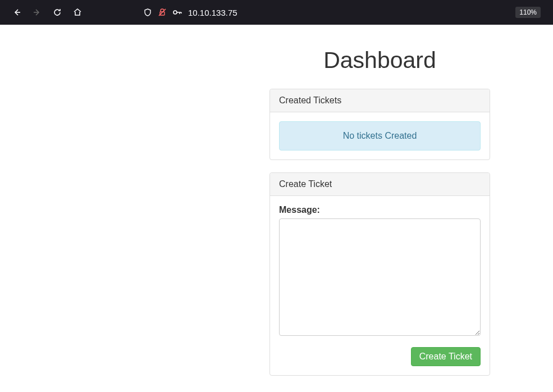  What do you see at coordinates (17, 12) in the screenshot?
I see `back-button` at bounding box center [17, 12].